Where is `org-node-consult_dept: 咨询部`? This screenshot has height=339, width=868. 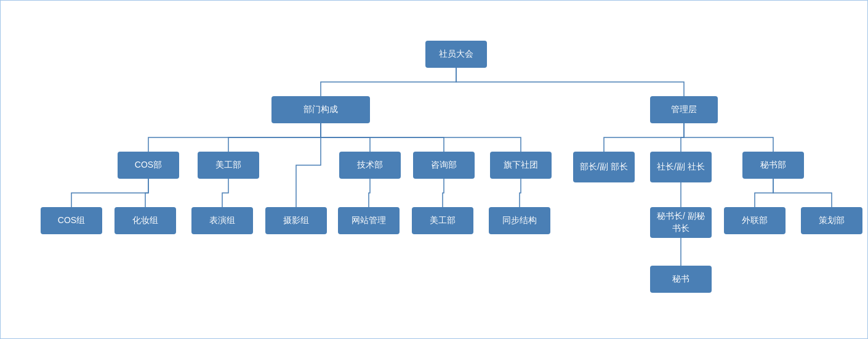
org-node-consult_dept: 咨询部 is located at coordinates (444, 165).